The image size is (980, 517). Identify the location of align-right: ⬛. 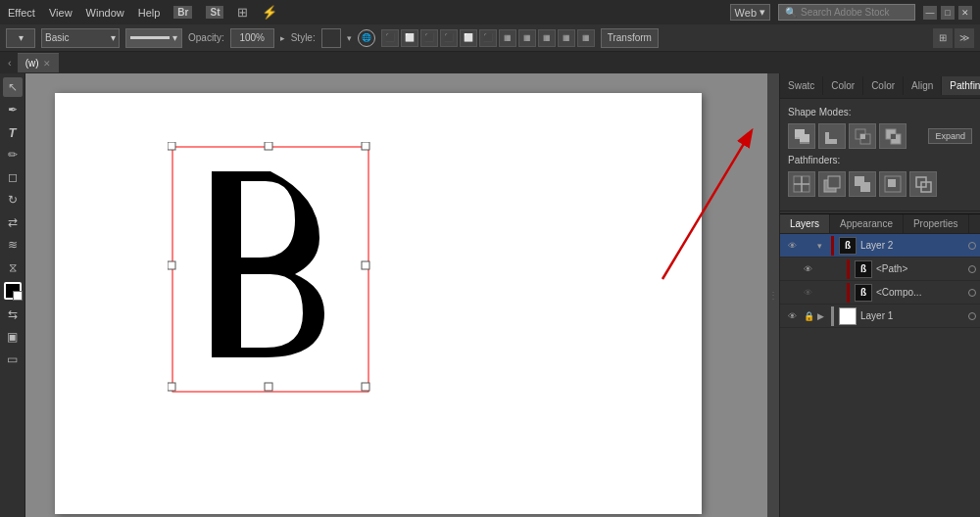
(429, 38).